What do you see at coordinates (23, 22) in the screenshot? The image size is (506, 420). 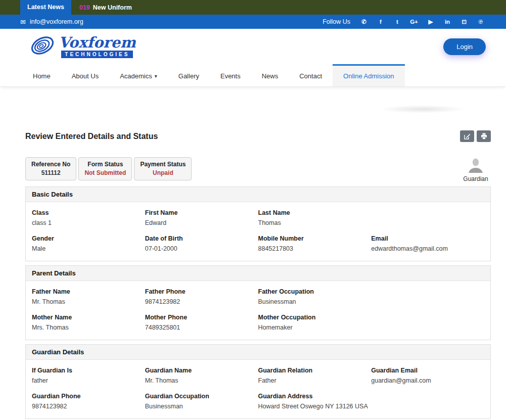 I see `envelope-icon: ✉` at bounding box center [23, 22].